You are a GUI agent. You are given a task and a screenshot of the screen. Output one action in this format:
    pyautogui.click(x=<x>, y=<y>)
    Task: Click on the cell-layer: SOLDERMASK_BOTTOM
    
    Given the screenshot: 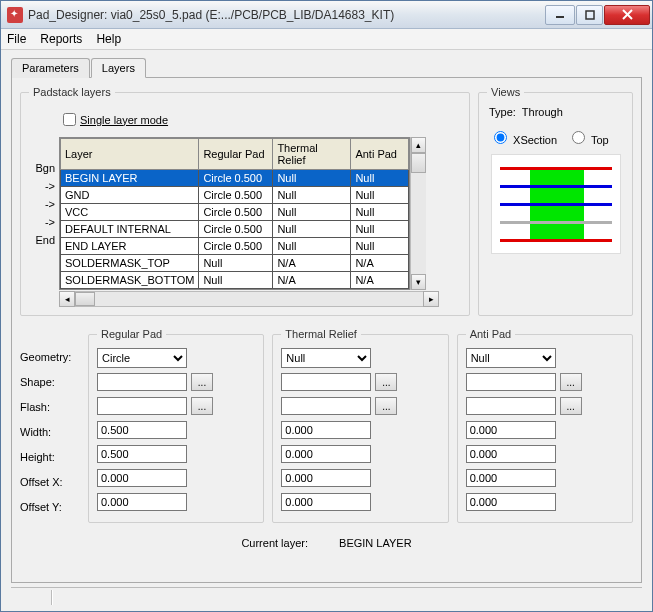 What is the action you would take?
    pyautogui.click(x=130, y=280)
    